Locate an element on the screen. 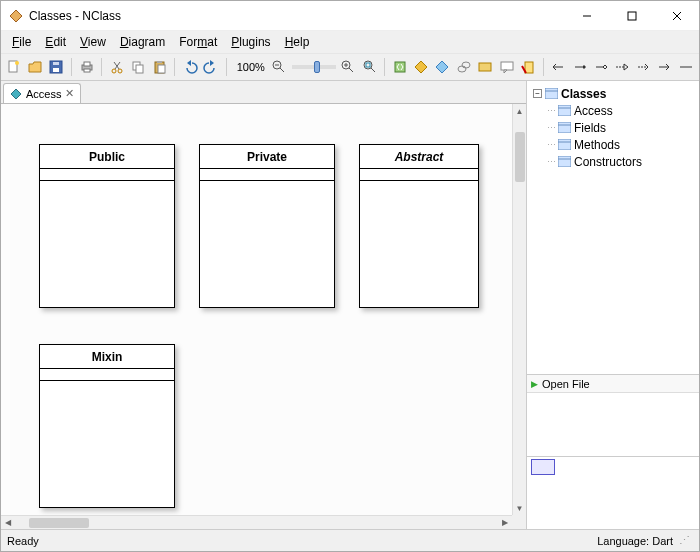 The image size is (700, 552). document-tab-access: Access ✕ is located at coordinates (42, 93).